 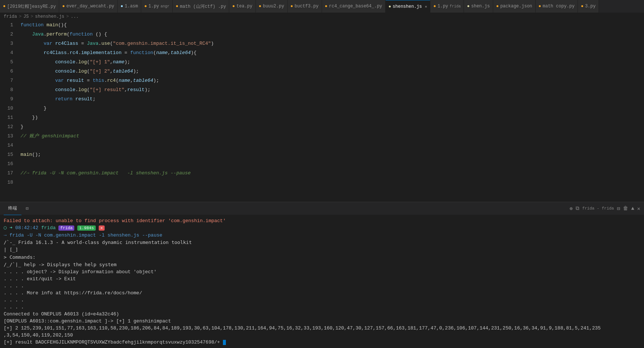 I want to click on breadcrumb-frida: frida, so click(x=10, y=17).